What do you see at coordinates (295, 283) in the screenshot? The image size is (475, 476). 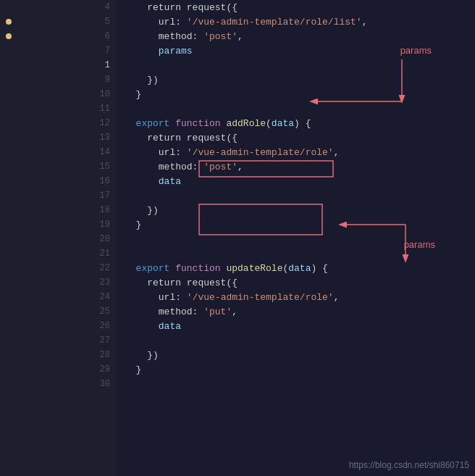 I see `code-line-23: return request({` at bounding box center [295, 283].